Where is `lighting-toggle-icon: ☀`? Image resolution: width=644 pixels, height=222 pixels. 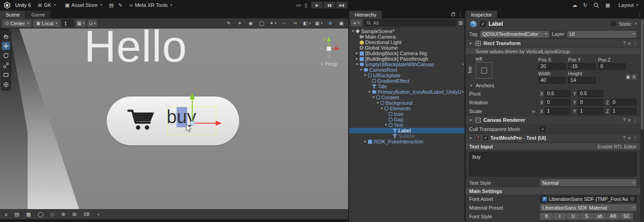
lighting-toggle-icon: ☀ is located at coordinates (240, 23).